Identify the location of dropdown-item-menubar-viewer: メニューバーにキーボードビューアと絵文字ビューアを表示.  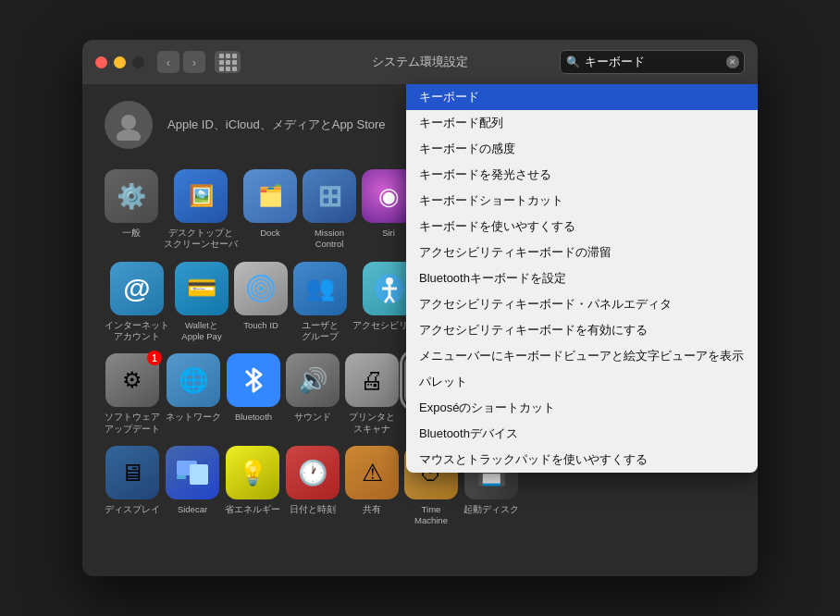
(582, 356).